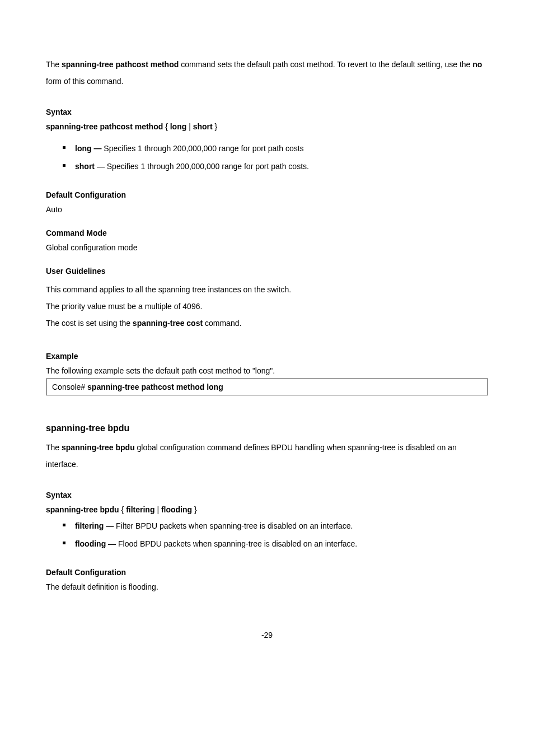 This screenshot has height=756, width=534. What do you see at coordinates (267, 510) in the screenshot?
I see `syntax-line: spanning-tree bpdu { filtering | floodin…` at bounding box center [267, 510].